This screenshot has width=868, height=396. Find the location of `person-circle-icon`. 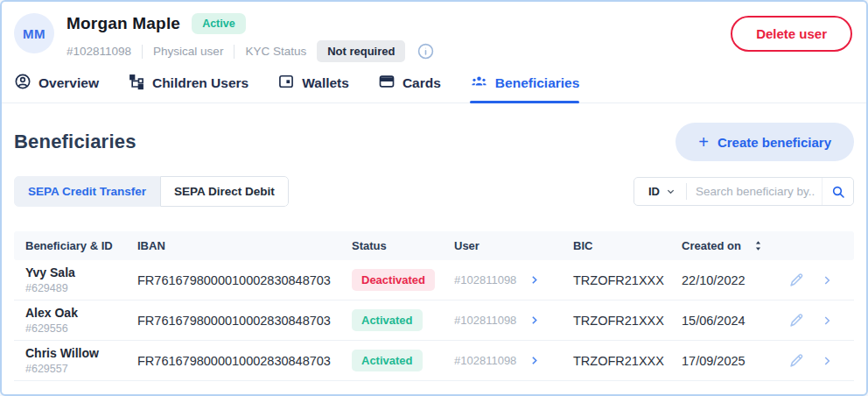

person-circle-icon is located at coordinates (23, 83).